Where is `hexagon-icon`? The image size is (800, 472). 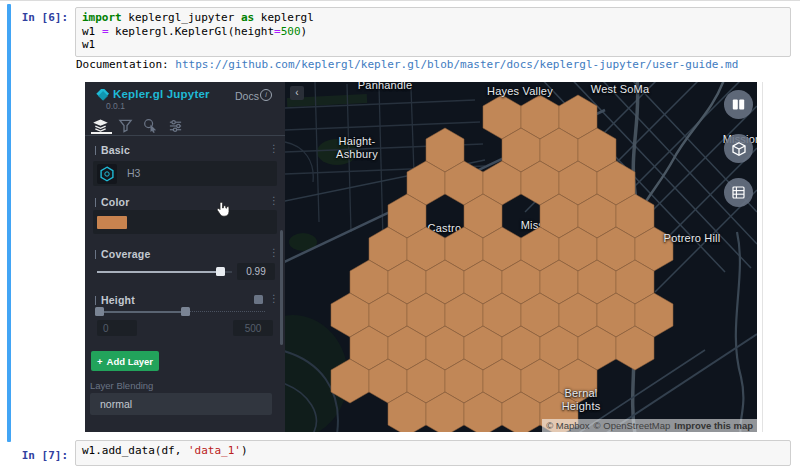 hexagon-icon is located at coordinates (107, 174).